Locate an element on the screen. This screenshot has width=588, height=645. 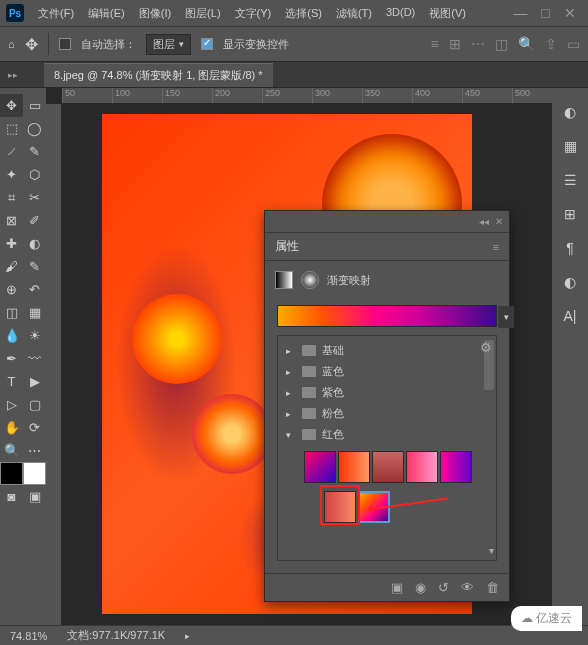
marquee-tool: ⬚ is located at coordinates (12, 128).